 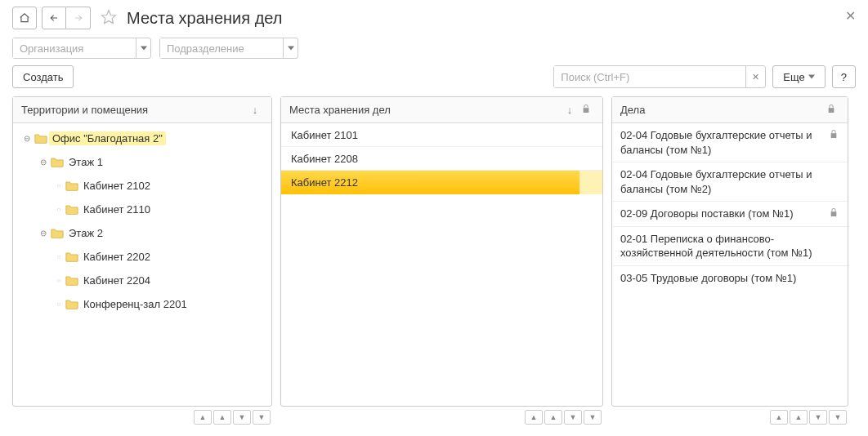 What do you see at coordinates (229, 48) in the screenshot?
I see `department-combo` at bounding box center [229, 48].